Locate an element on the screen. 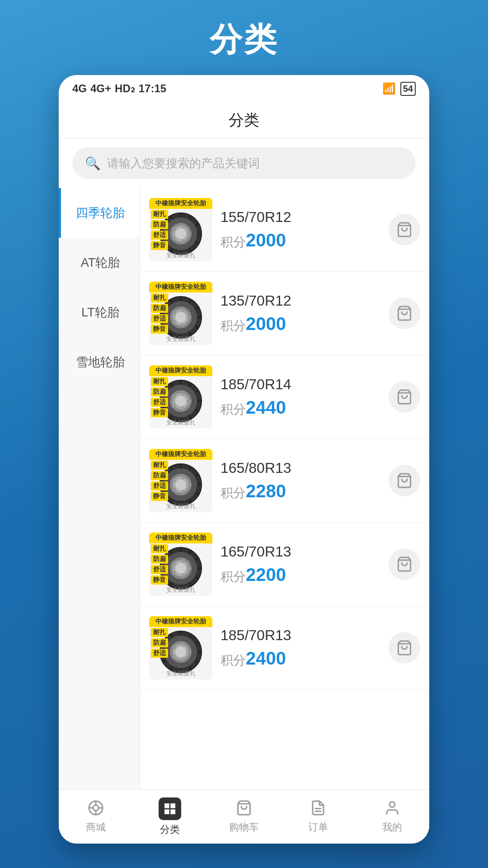 This screenshot has height=868, width=488. product-price: 积分2440 is located at coordinates (300, 408).